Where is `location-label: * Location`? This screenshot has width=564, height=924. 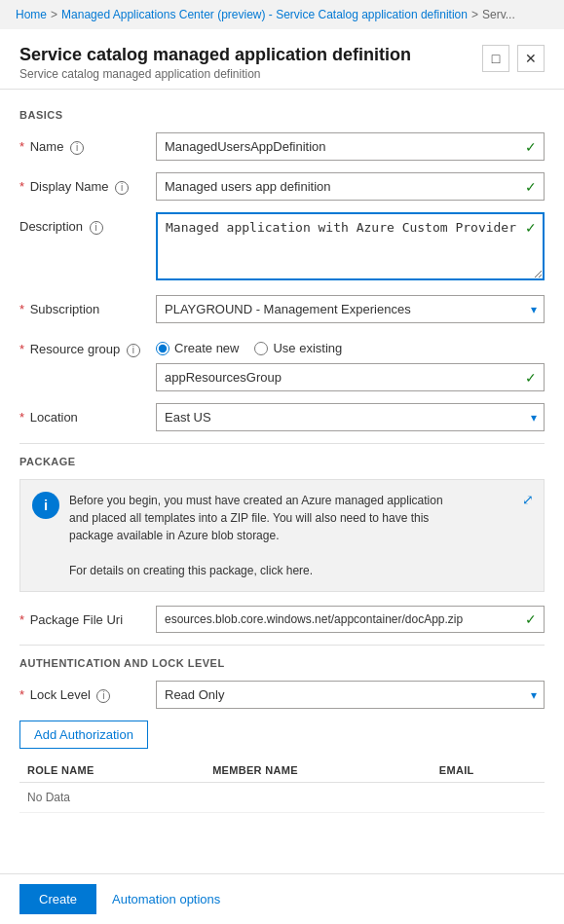
location-label: * Location is located at coordinates (88, 414).